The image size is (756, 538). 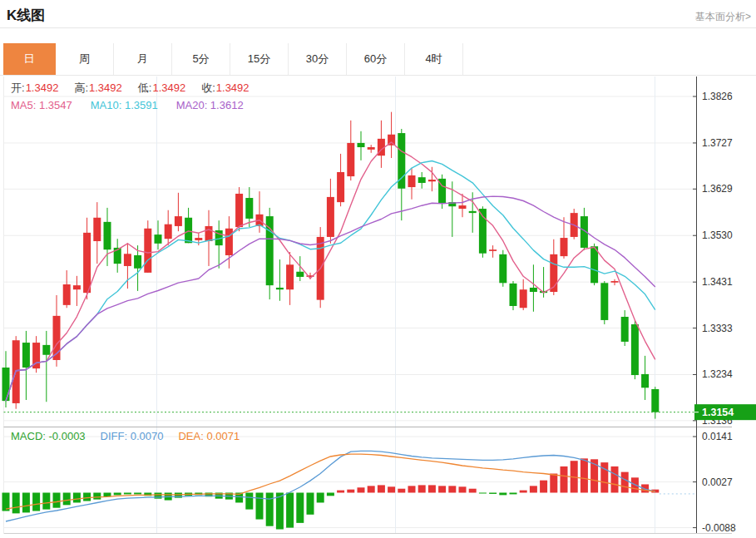 What do you see at coordinates (725, 412) in the screenshot?
I see `current-price-badge: 1.3154` at bounding box center [725, 412].